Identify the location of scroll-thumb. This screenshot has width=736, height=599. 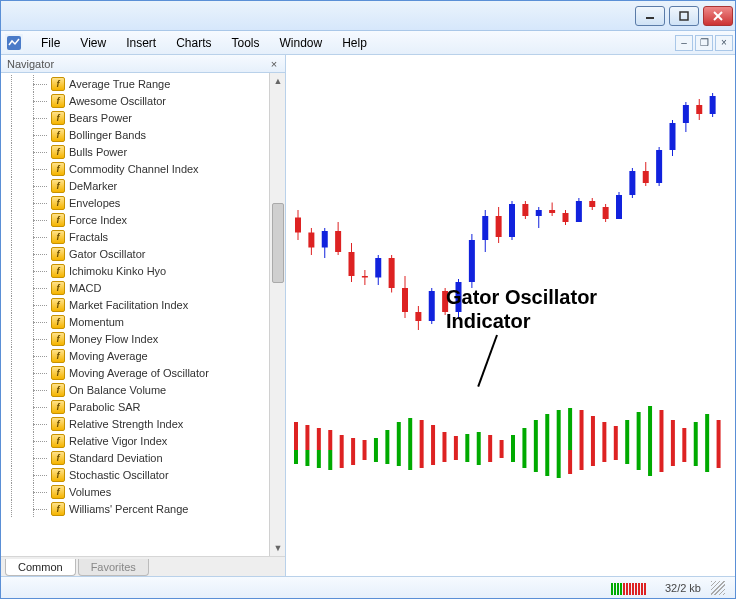
(278, 243).